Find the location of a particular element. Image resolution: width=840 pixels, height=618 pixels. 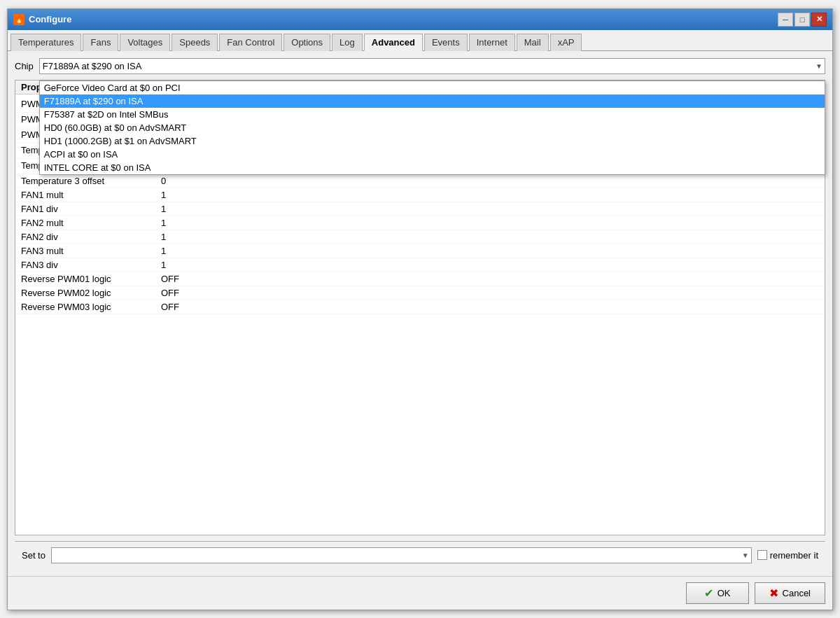

button-bar: ✔ OK ✖ Cancel is located at coordinates (420, 593).